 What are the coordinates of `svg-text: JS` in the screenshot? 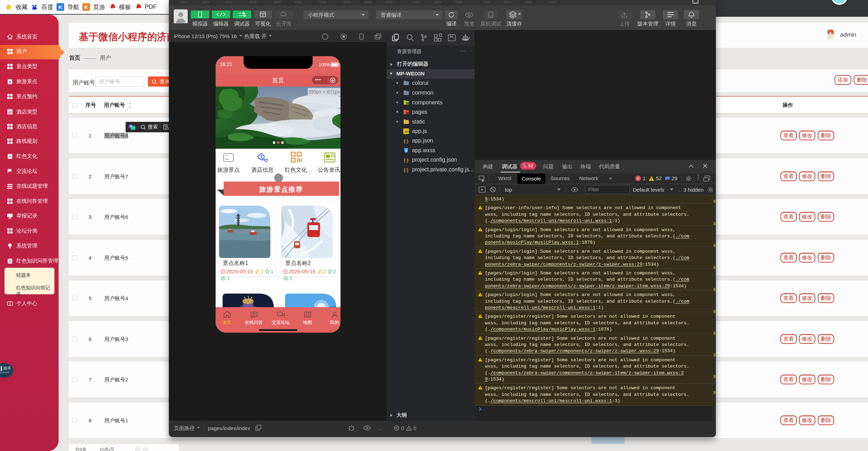 It's located at (406, 132).